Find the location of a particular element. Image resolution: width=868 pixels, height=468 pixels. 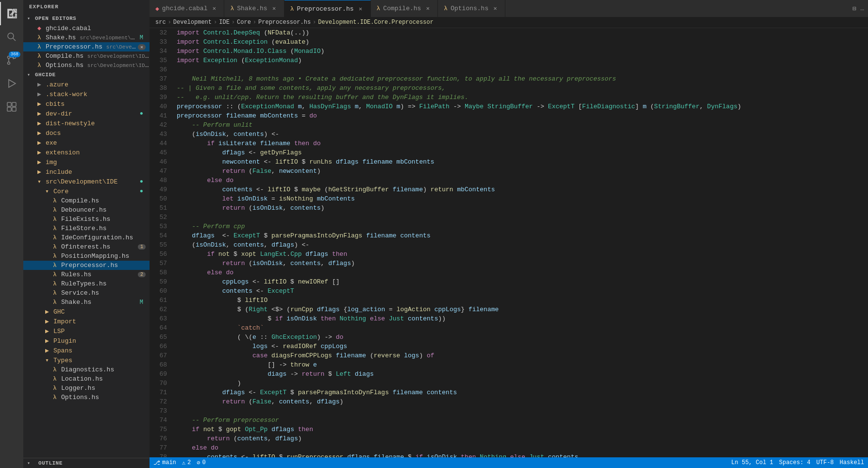

status-encoding: UTF-8 is located at coordinates (825, 463).